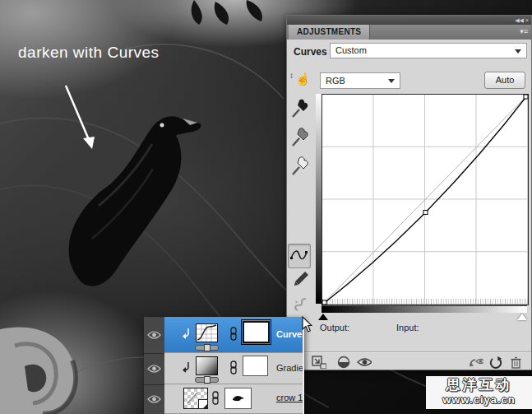 The width and height of the screenshot is (532, 414). What do you see at coordinates (300, 137) in the screenshot?
I see `gray-point-eyedropper-icon` at bounding box center [300, 137].